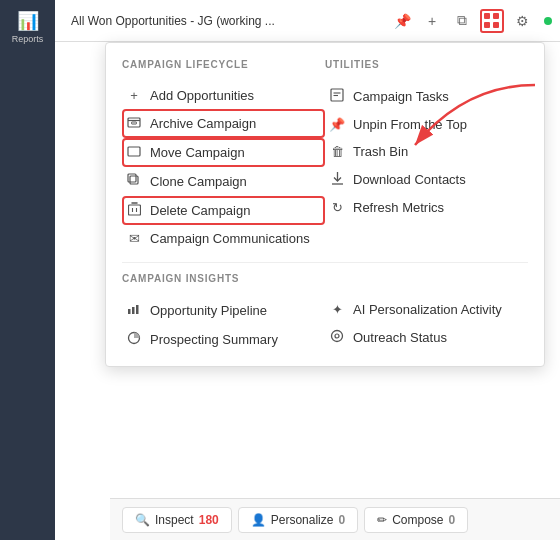 Image resolution: width=560 pixels, height=540 pixels. Describe the element at coordinates (224, 340) in the screenshot. I see `prospecting-summary-item: Prospecting Summary` at that location.